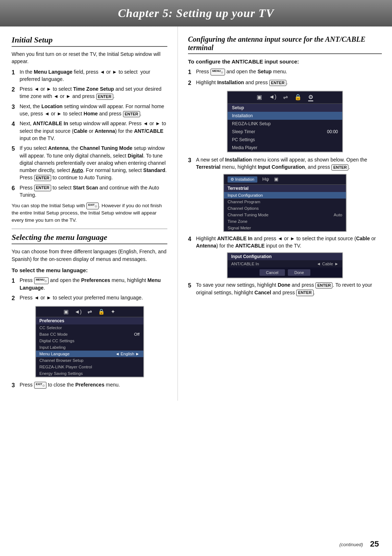 This screenshot has height=556, width=392. I want to click on setup-row-regza: REGZA-LINK Setup, so click(285, 124).